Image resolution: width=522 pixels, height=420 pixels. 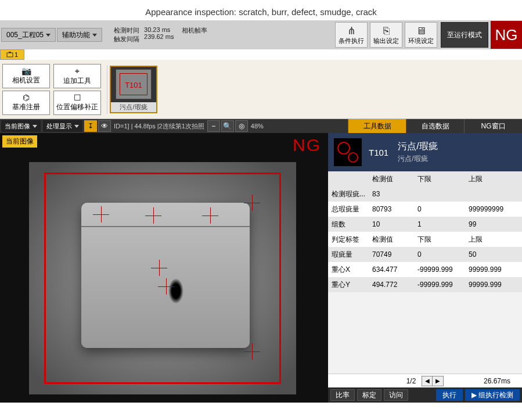 What do you see at coordinates (438, 381) in the screenshot?
I see `page-next-button: ▶` at bounding box center [438, 381].